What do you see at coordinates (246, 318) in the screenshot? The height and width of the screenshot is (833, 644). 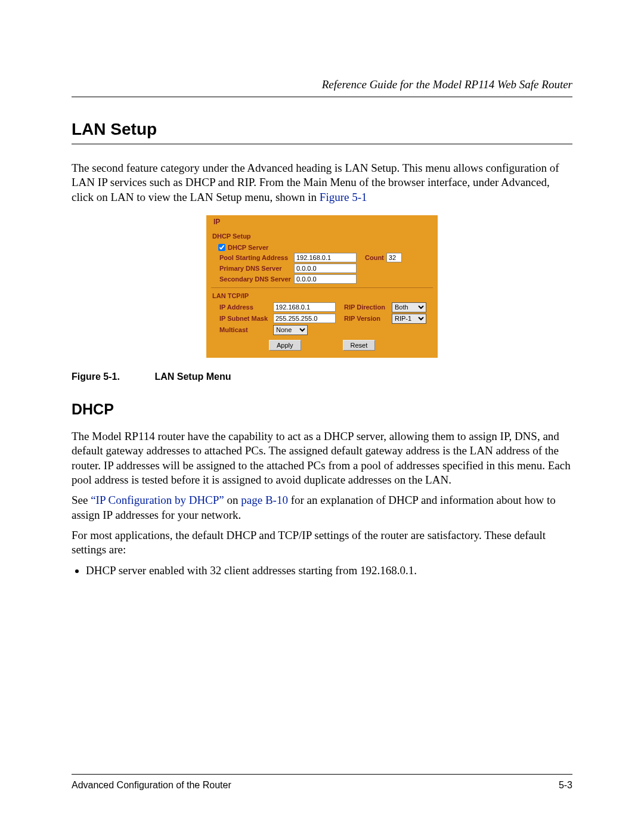 I see `ip-subnet-mask-label: IP Subnet Mask` at bounding box center [246, 318].